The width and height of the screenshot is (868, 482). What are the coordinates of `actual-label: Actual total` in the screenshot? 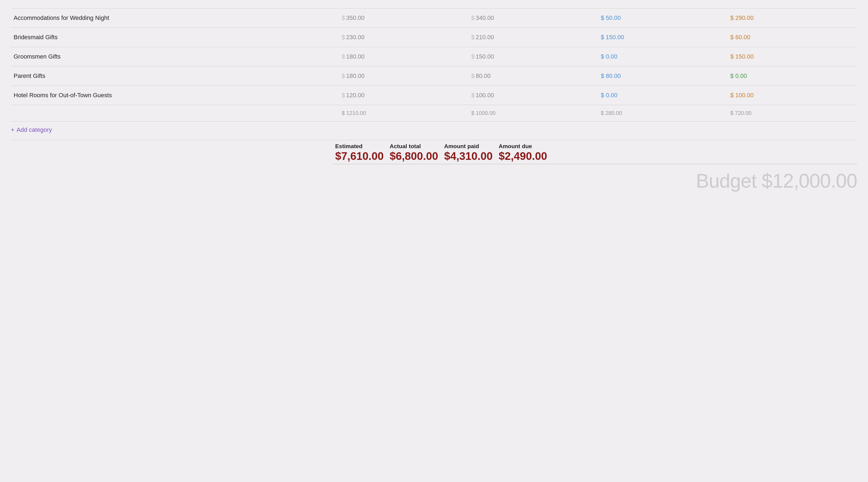 It's located at (414, 146).